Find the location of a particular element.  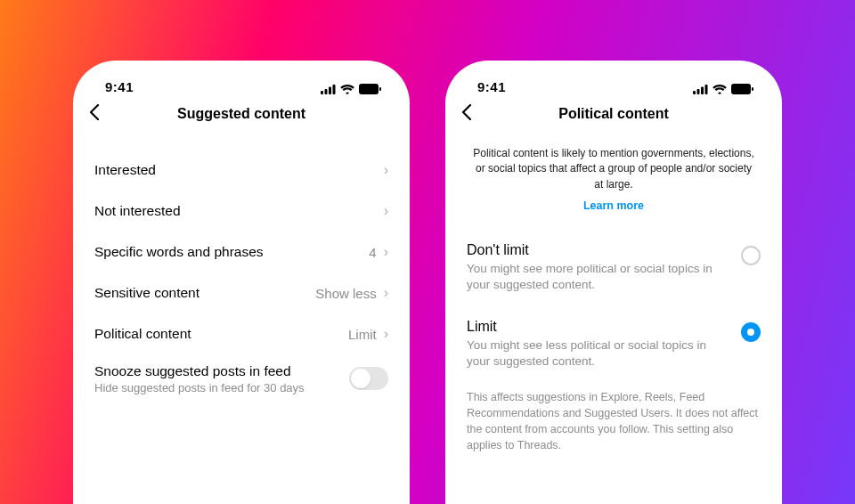

row-specific-words: Specific words and phrases 4 › is located at coordinates (241, 252).